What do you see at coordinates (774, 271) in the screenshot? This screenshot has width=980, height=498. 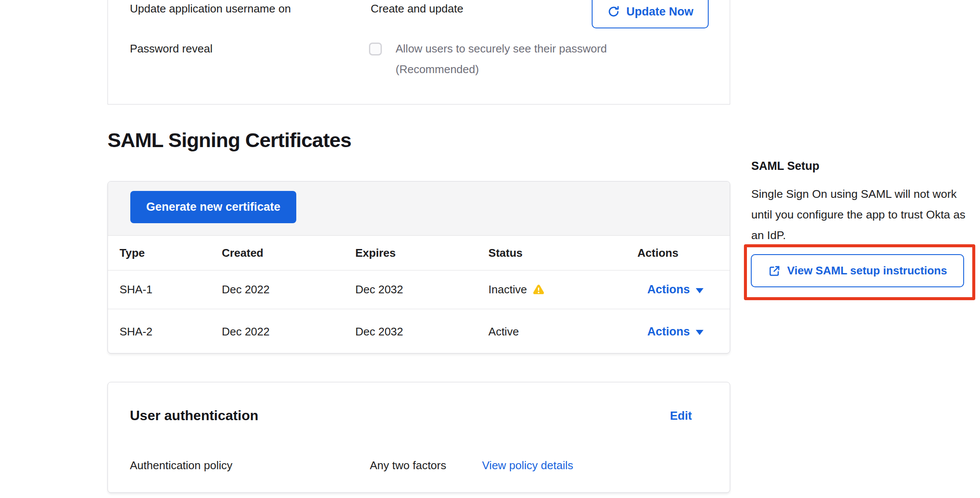 I see `external-link-icon` at bounding box center [774, 271].